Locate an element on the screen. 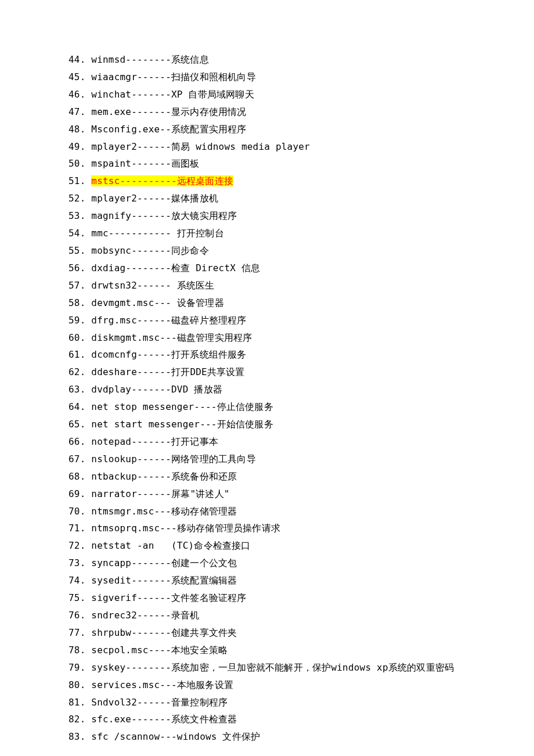  item-text: 81. Sndvol32------音量控制程序 is located at coordinates (148, 703).